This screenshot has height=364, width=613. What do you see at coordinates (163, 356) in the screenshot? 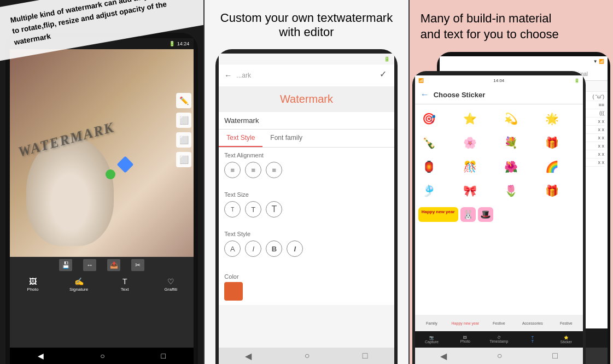
I see `recent-nav-button-1: □` at bounding box center [163, 356].